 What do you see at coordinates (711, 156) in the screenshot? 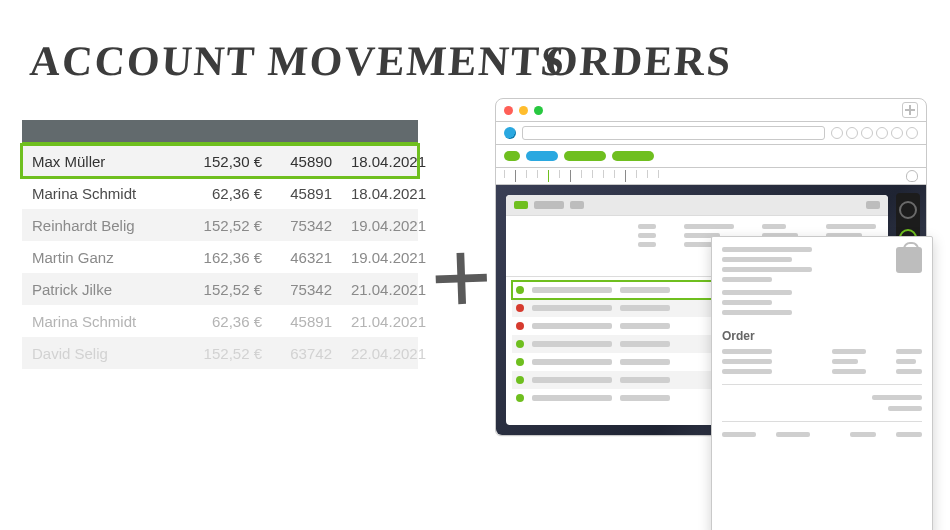
I see `filter-pill-row` at bounding box center [711, 156].